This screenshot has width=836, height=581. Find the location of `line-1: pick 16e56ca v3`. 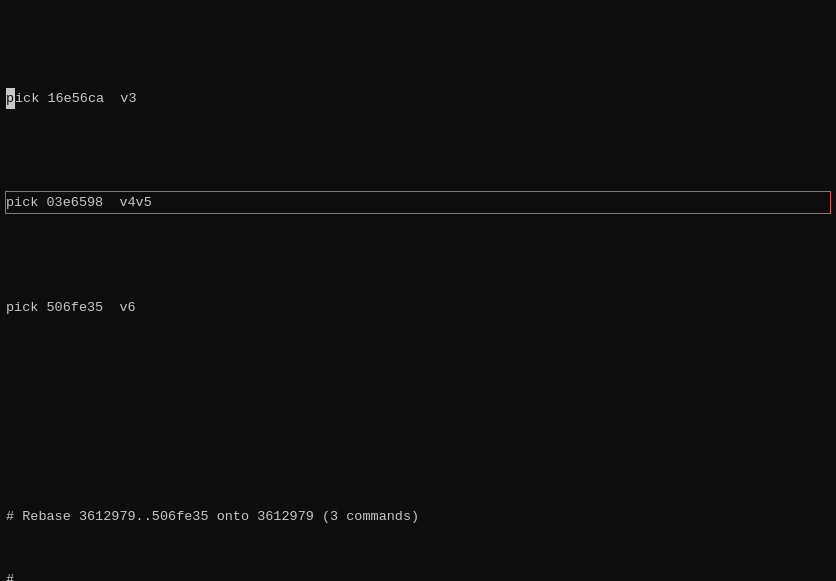

line-1: pick 16e56ca v3 is located at coordinates (418, 98).